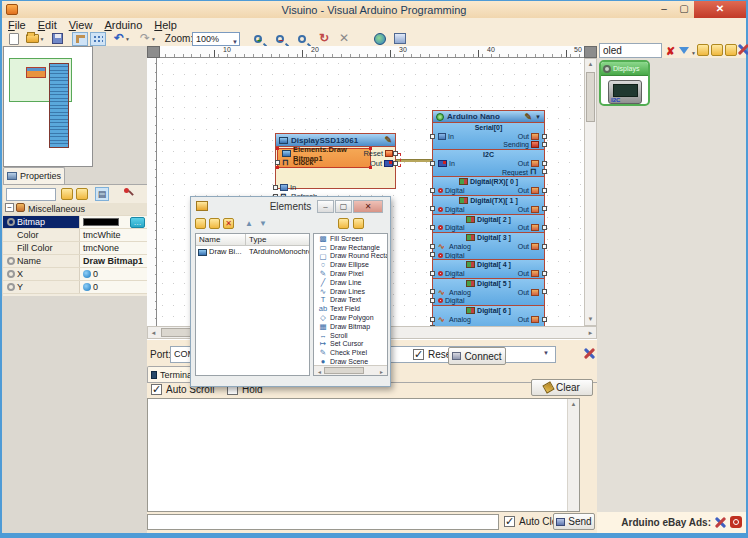  Describe the element at coordinates (228, 224) in the screenshot. I see `delete-element-button: ✕` at that location.